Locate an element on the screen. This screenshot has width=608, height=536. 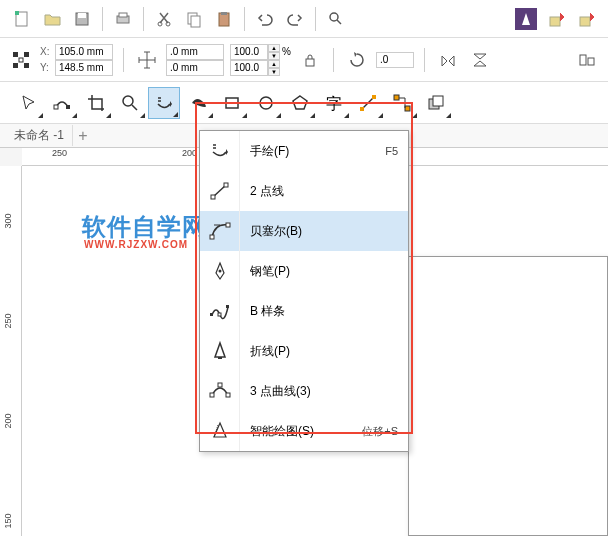
paste-icon is located at coordinates (224, 19).